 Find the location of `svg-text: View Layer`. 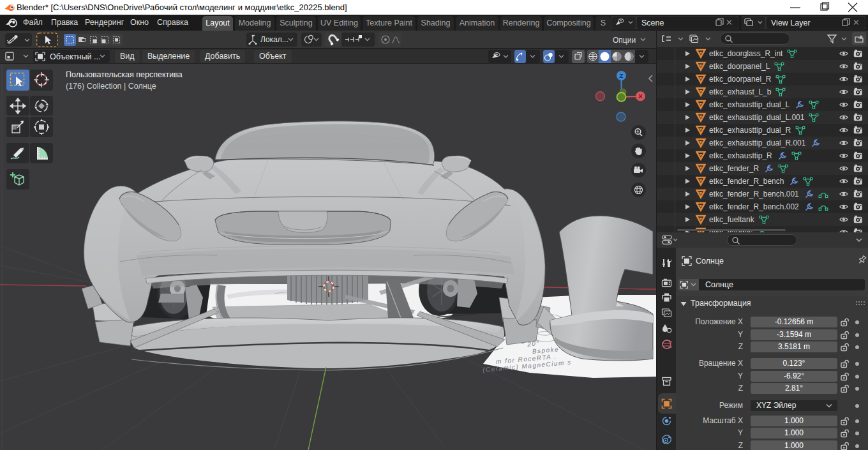

svg-text: View Layer is located at coordinates (791, 23).